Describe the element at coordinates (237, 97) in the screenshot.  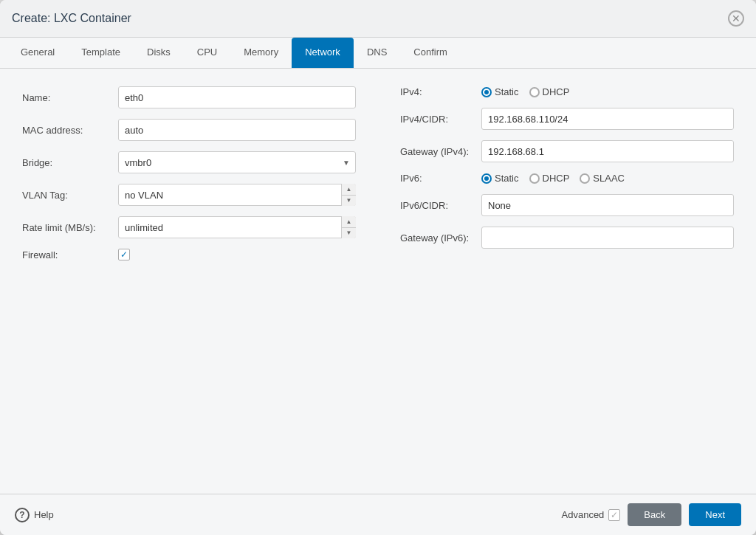
I see `name-input` at that location.